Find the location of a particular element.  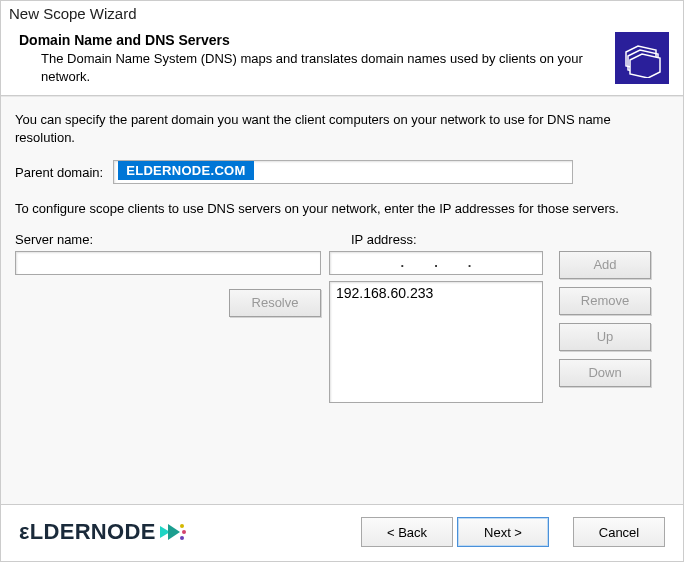

header-title: Domain Name and DNS Servers is located at coordinates (311, 40).